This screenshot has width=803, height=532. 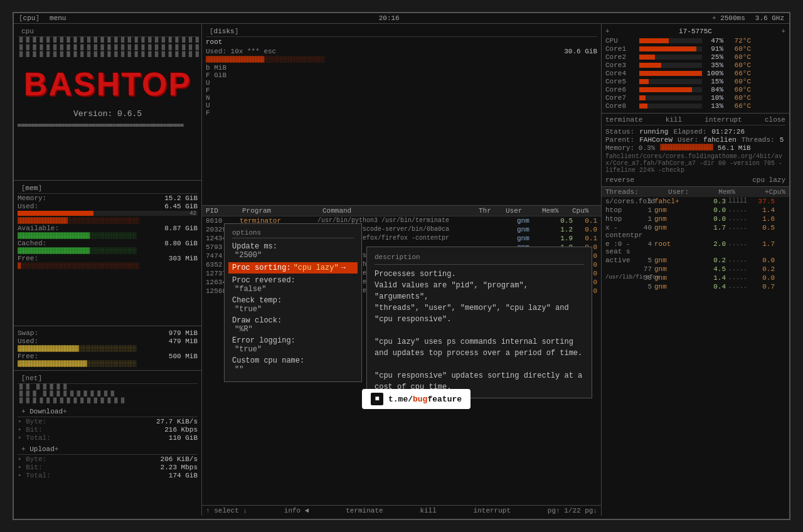 I want to click on upload-bit-label: • Bit:, so click(x=30, y=467).